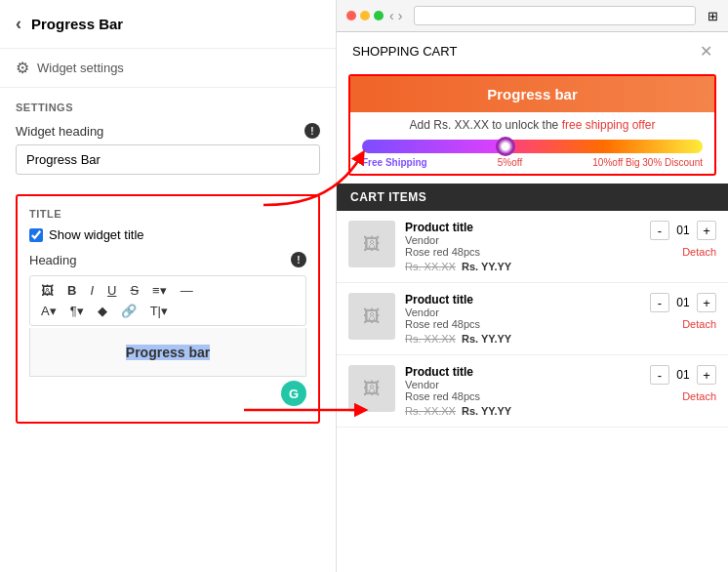 The height and width of the screenshot is (572, 728). Describe the element at coordinates (523, 372) in the screenshot. I see `item-title-3: Product title` at that location.